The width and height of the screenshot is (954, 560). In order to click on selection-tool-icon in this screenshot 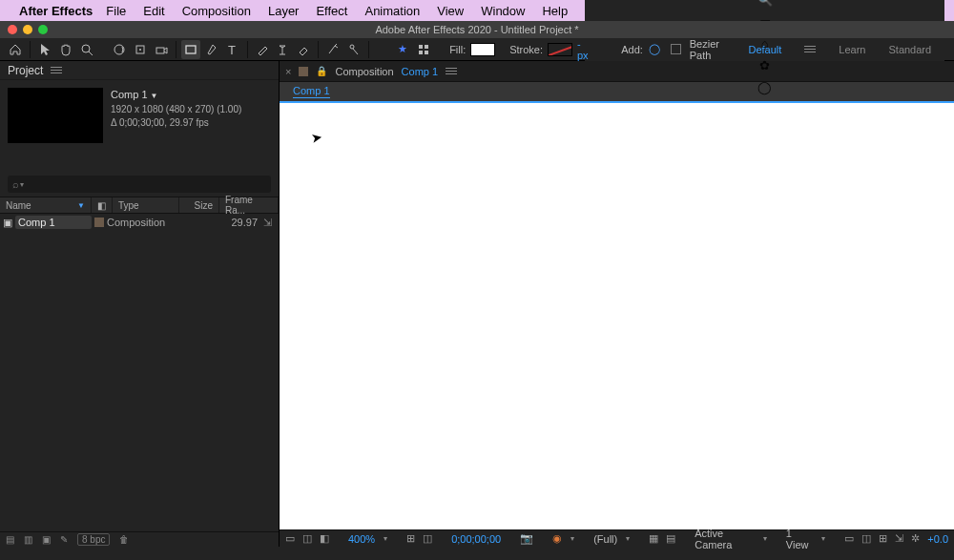, I will do `click(45, 50)`.